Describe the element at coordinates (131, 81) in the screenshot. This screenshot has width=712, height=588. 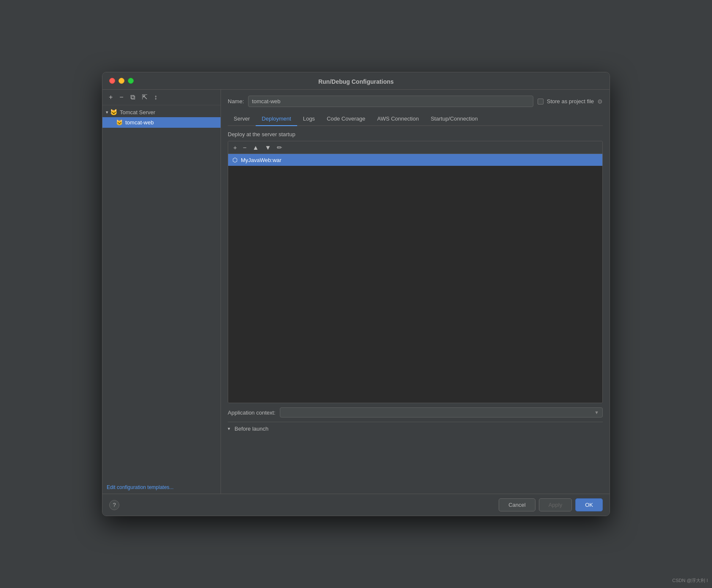
I see `maximize-button` at that location.